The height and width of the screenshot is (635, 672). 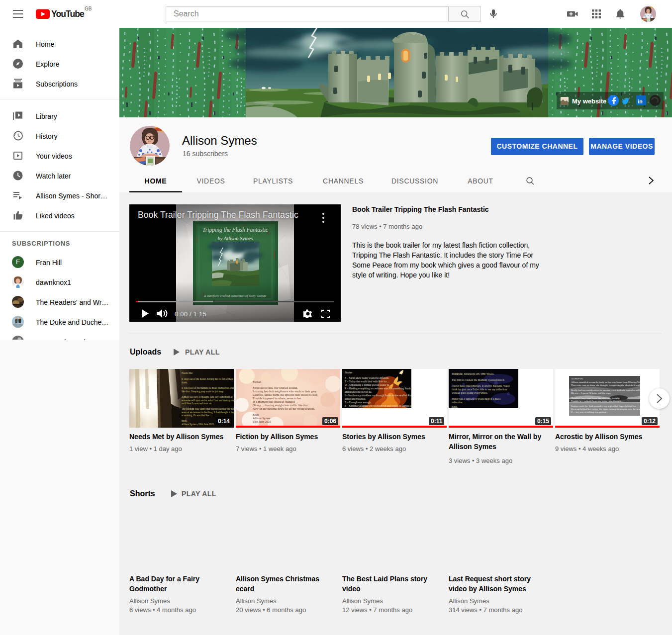 What do you see at coordinates (458, 402) in the screenshot?
I see `svg-text: reflection.` at bounding box center [458, 402].